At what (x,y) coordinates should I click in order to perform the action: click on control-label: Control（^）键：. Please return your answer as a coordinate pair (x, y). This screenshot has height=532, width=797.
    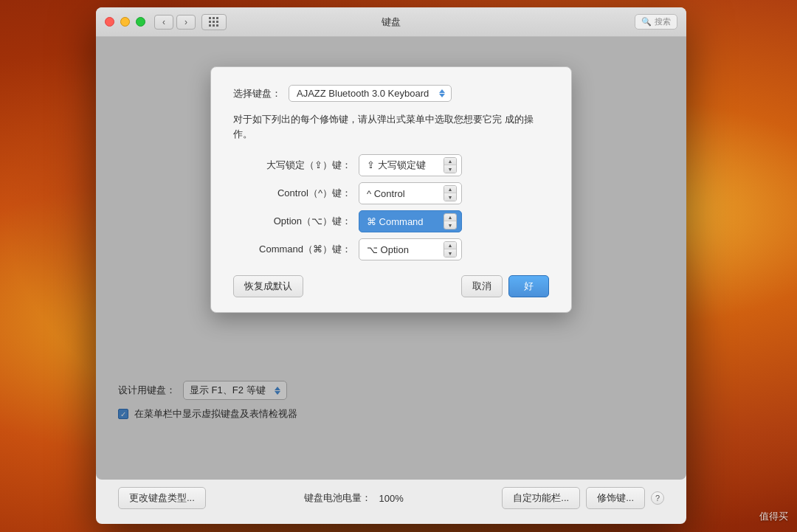
    Looking at the image, I should click on (292, 193).